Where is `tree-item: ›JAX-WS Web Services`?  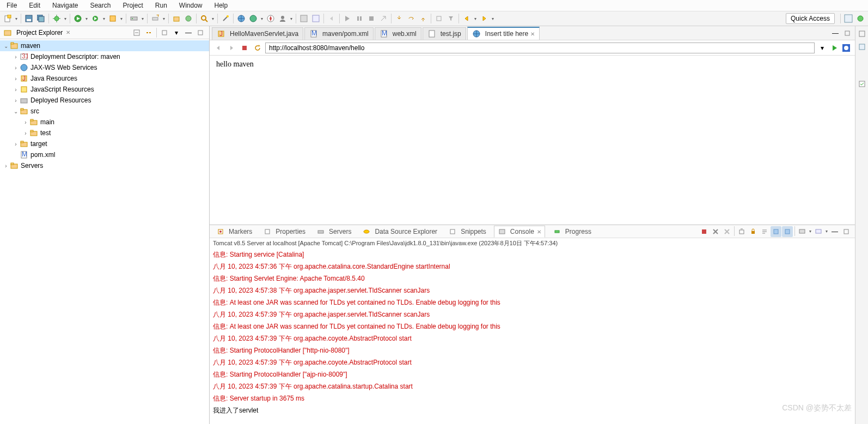
tree-item: ›JAX-WS Web Services is located at coordinates (105, 68).